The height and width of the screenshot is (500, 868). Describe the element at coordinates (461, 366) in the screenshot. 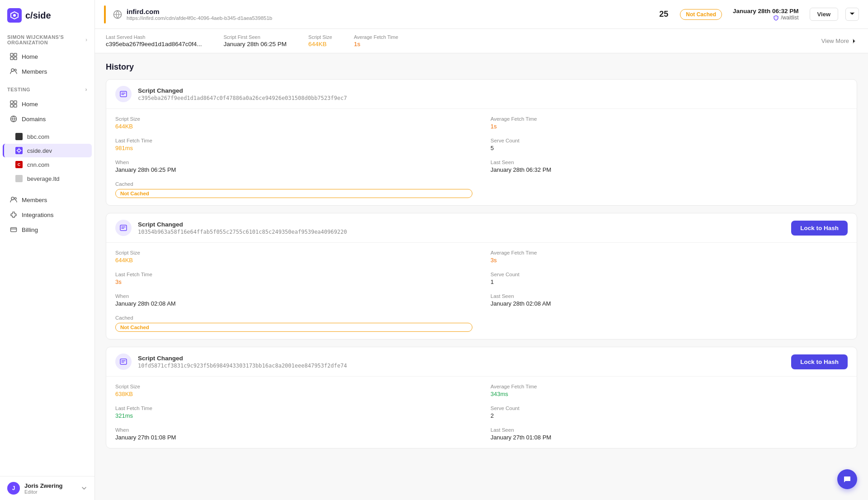

I see `entry-hash: 10fd5871cf3831c9c923f5b6984943303173bb16…` at that location.